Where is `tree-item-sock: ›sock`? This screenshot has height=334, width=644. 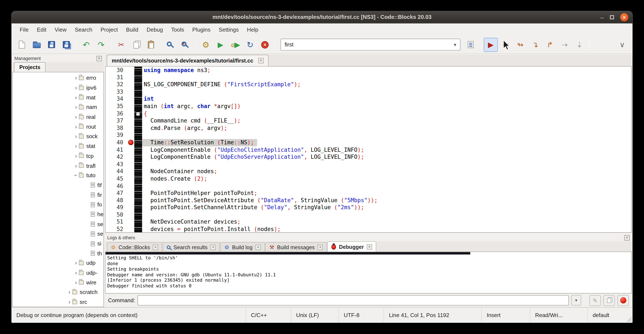 tree-item-sock: ›sock is located at coordinates (58, 137).